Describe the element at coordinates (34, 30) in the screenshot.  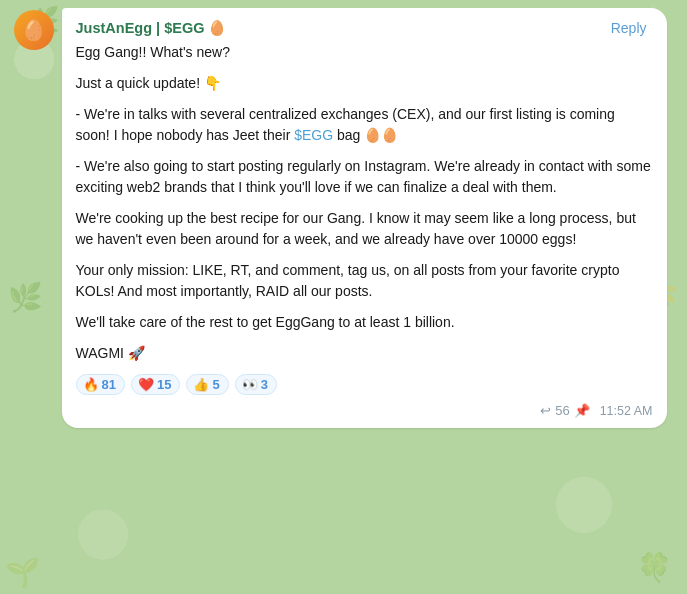
I see `avatar: 🥚` at that location.